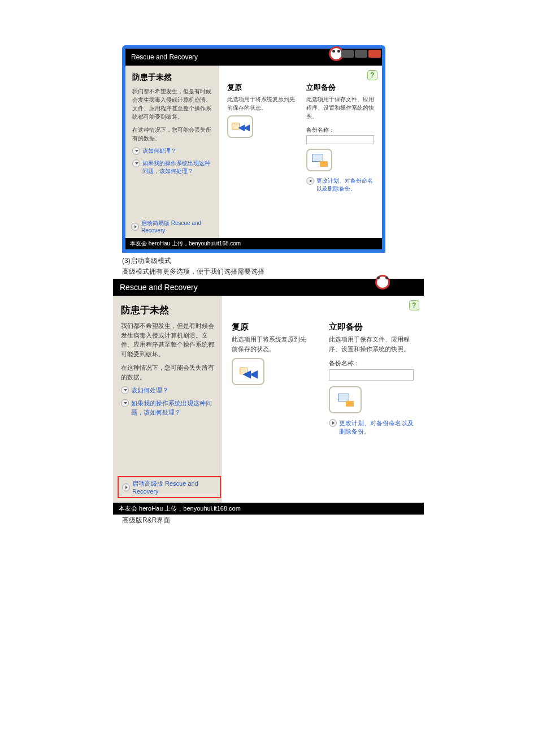 This screenshot has height=756, width=534. I want to click on launch-simple-link: 启动简易版 Rescue and Recovery, so click(175, 226).